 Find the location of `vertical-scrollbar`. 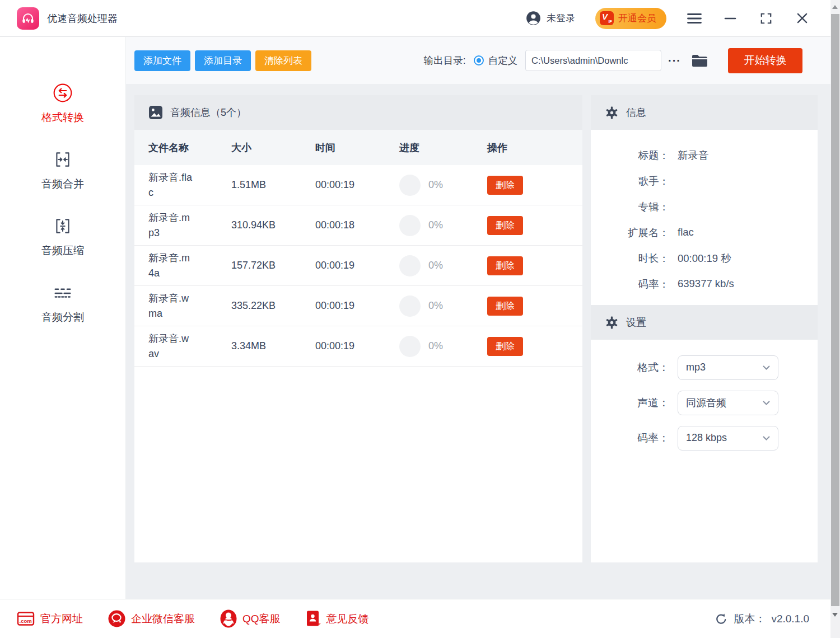

vertical-scrollbar is located at coordinates (836, 319).